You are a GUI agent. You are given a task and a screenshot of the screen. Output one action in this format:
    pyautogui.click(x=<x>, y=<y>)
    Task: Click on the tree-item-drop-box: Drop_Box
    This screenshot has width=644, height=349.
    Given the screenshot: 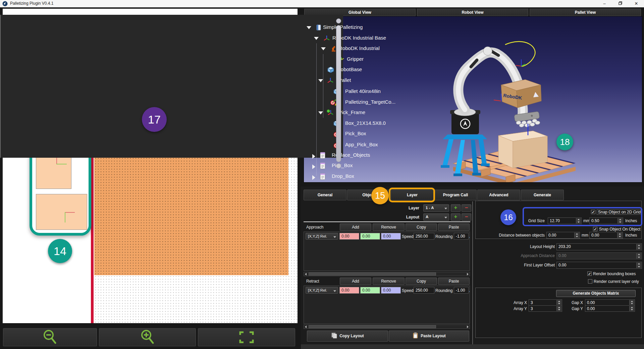 What is the action you would take?
    pyautogui.click(x=354, y=177)
    